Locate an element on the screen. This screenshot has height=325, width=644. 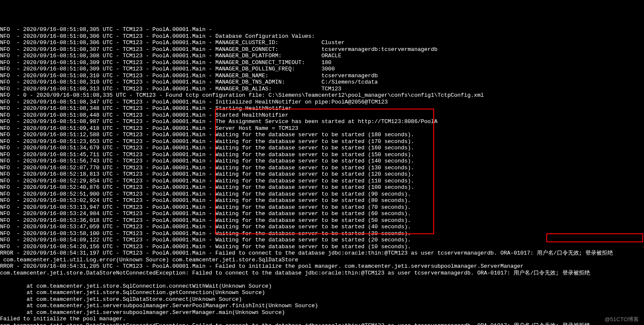
log-line: NFO - 2020/09/16-08:51:45,711 UTC - TCM1… is located at coordinates (322, 155).